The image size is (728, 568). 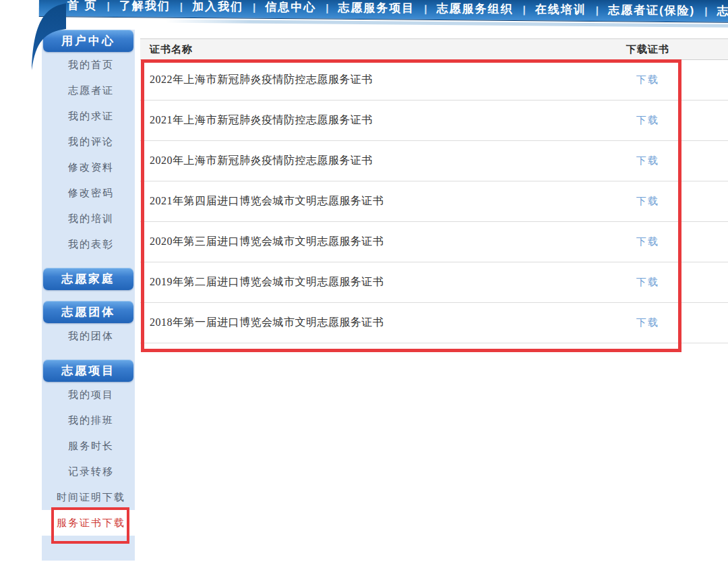 What do you see at coordinates (88, 219) in the screenshot?
I see `sidebar-item-my-training: 我的培训` at bounding box center [88, 219].